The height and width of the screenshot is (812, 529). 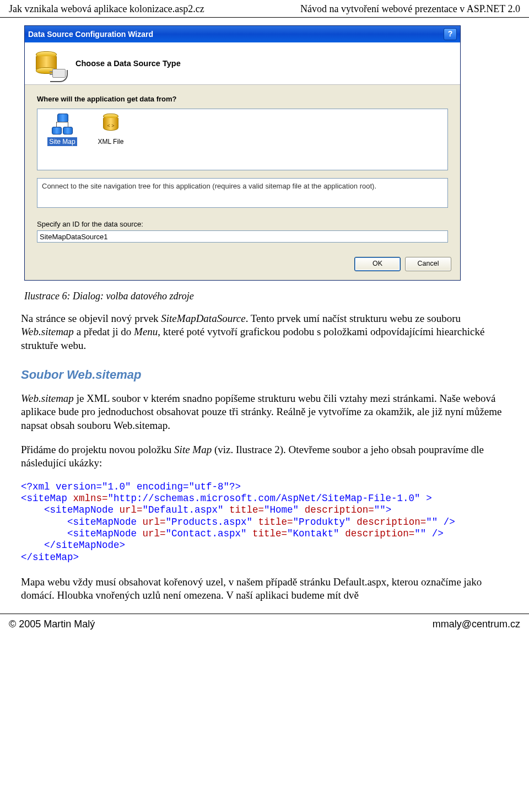 What do you see at coordinates (242, 99) in the screenshot?
I see `question-label: Where will the application get data from…` at bounding box center [242, 99].